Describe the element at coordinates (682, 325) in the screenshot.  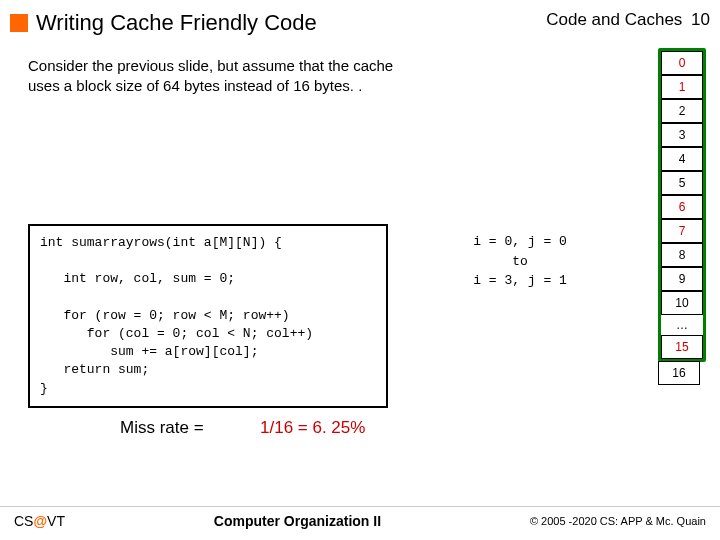
I see `cache-ellipsis: …` at that location.